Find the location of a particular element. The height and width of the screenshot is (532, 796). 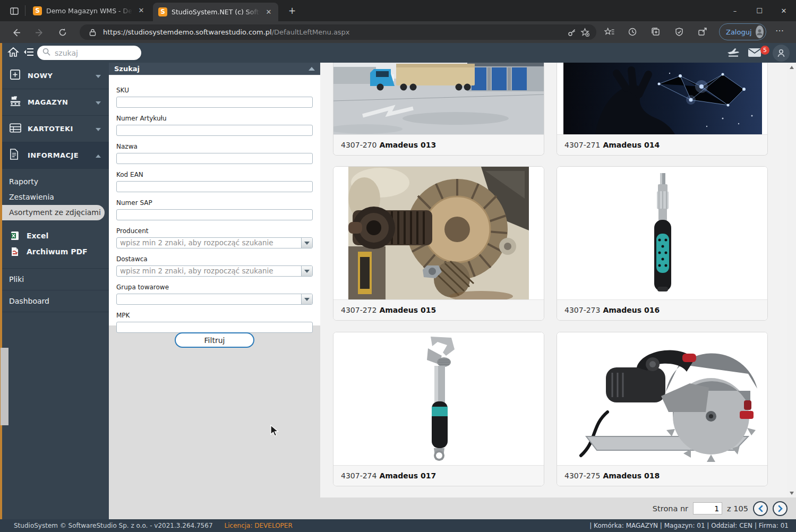

field-grupa-towarowe: Grupa towarowe is located at coordinates (215, 294).